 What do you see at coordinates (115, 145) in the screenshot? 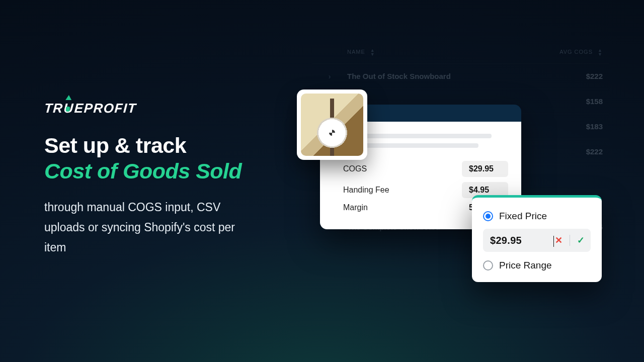
I see `headline-line-1: Set up & track` at bounding box center [115, 145].